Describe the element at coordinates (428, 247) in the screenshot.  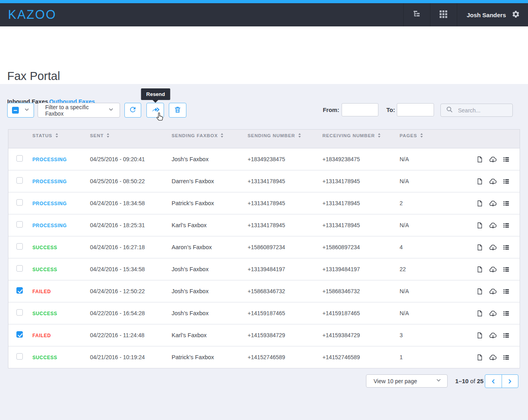
I see `pages-cell: 4` at that location.